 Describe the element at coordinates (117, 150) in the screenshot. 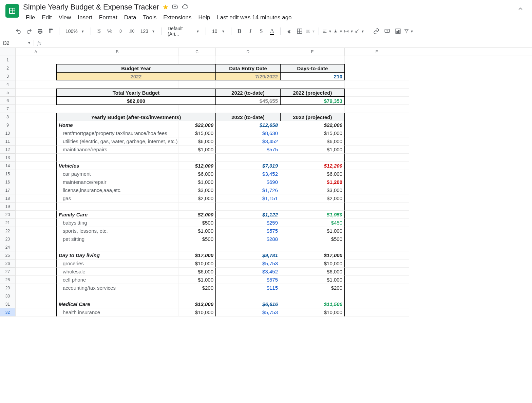

I see `cell: maintinance/repairs` at that location.